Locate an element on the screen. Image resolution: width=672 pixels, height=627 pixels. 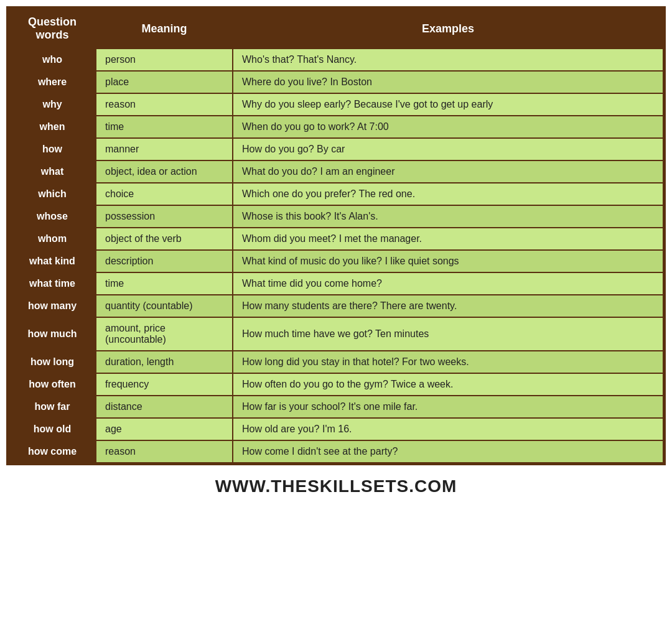
question-word-cell: what is located at coordinates (52, 172).